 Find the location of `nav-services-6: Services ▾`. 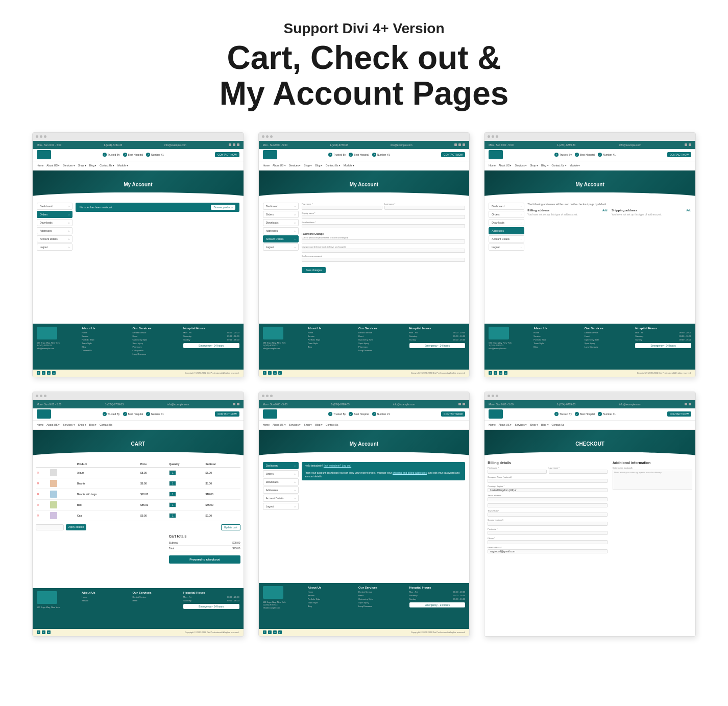

nav-services-6: Services ▾ is located at coordinates (521, 425).